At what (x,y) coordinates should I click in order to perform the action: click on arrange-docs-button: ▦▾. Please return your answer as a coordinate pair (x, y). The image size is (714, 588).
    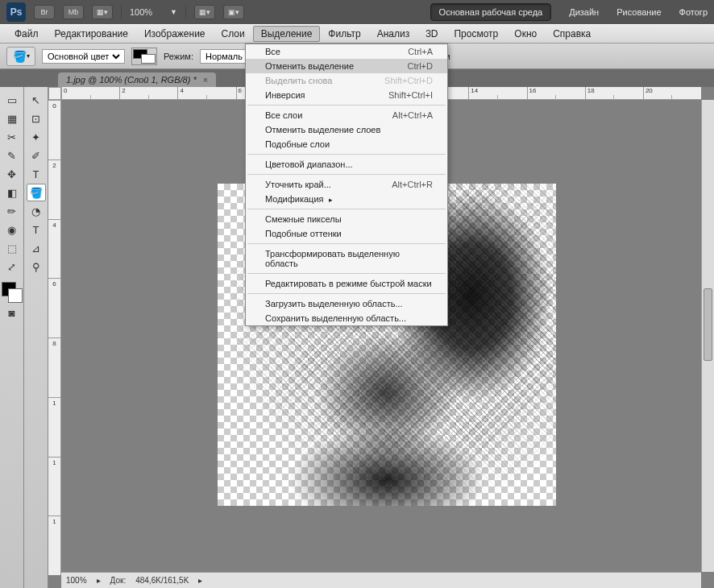
    Looking at the image, I should click on (205, 12).